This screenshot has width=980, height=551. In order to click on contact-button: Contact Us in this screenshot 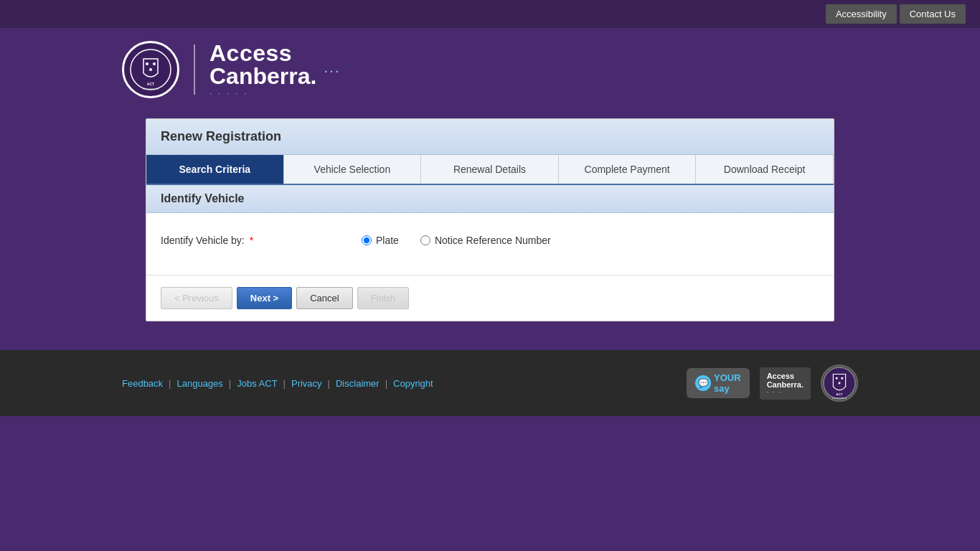, I will do `click(933, 14)`.